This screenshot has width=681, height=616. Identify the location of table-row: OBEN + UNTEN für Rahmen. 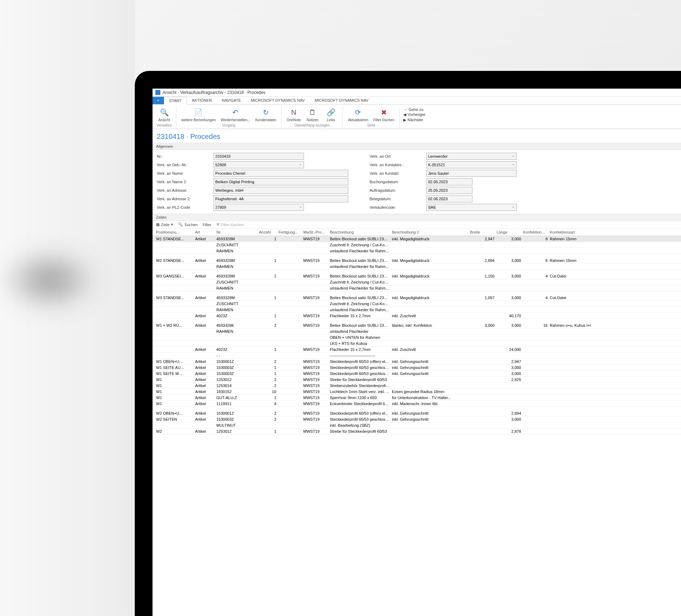
(417, 337).